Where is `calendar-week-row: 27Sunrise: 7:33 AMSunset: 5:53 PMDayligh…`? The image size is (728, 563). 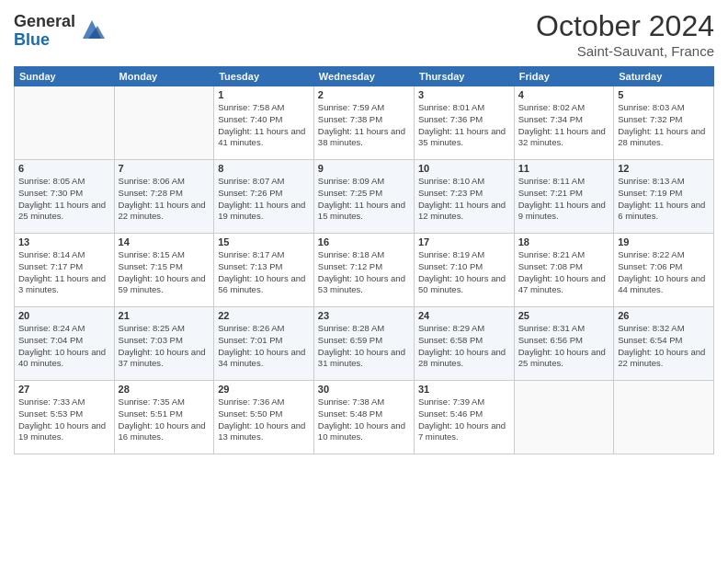 calendar-week-row: 27Sunrise: 7:33 AMSunset: 5:53 PMDayligh… is located at coordinates (364, 418).